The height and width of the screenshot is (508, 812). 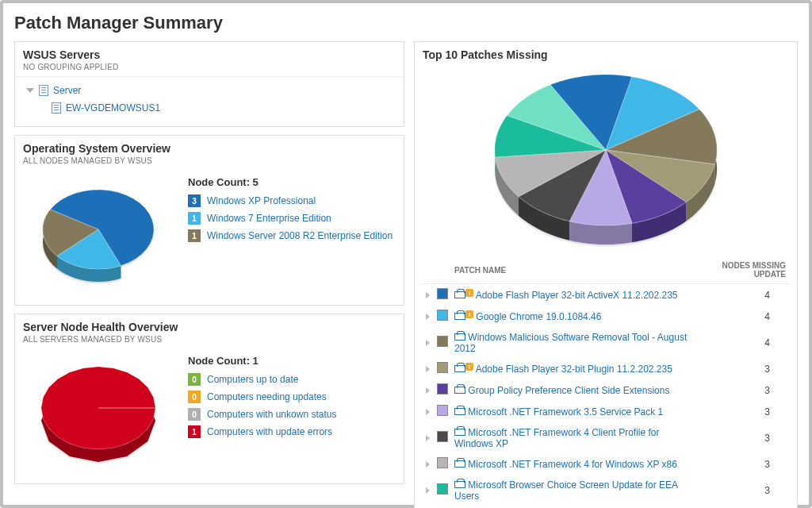 What do you see at coordinates (606, 438) in the screenshot?
I see `patch-row: Microsoft .NET Framework 4 Client Profil…` at bounding box center [606, 438].